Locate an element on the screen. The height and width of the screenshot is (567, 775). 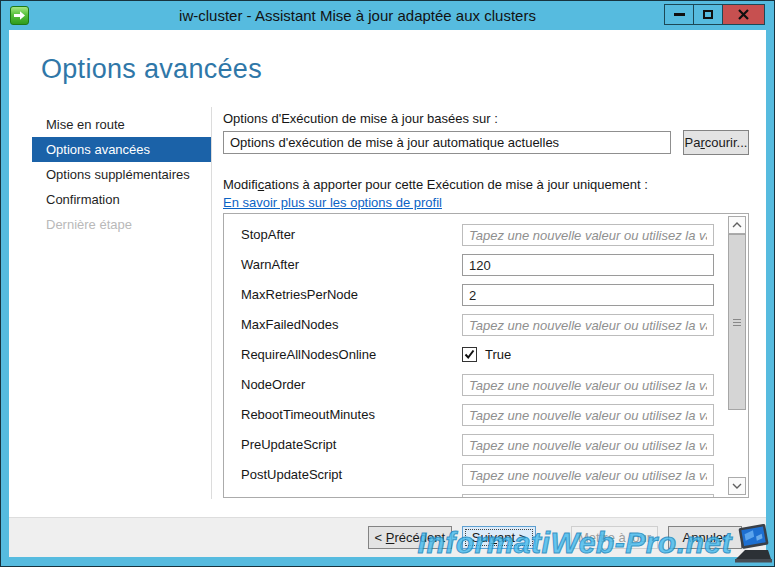
based-on-label: Options d'Exécution de mise à jour basée… is located at coordinates (360, 118).